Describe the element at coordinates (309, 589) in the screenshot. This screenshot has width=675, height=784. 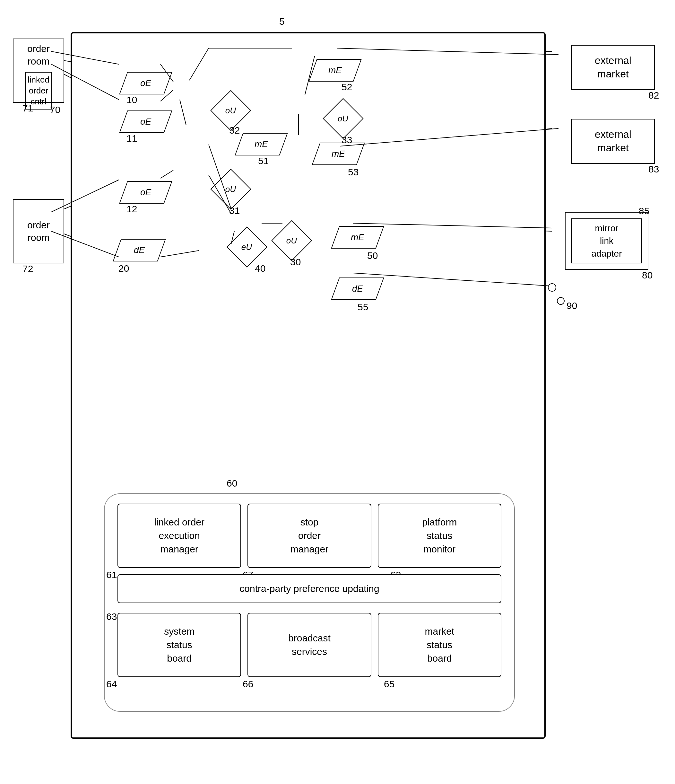
I see `contra-party-box: contra-party preference updating` at that location.